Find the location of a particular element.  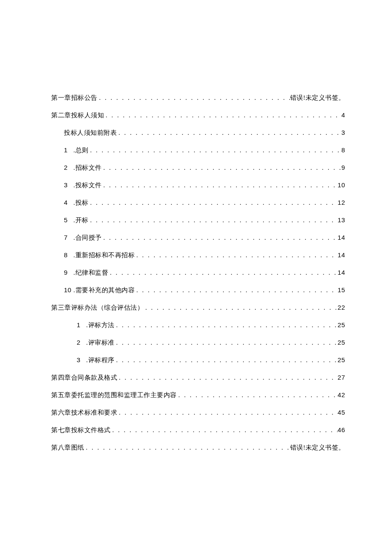

toc-entry: 第五章委托监理的范围和监理工作主要内容42 is located at coordinates (198, 395).